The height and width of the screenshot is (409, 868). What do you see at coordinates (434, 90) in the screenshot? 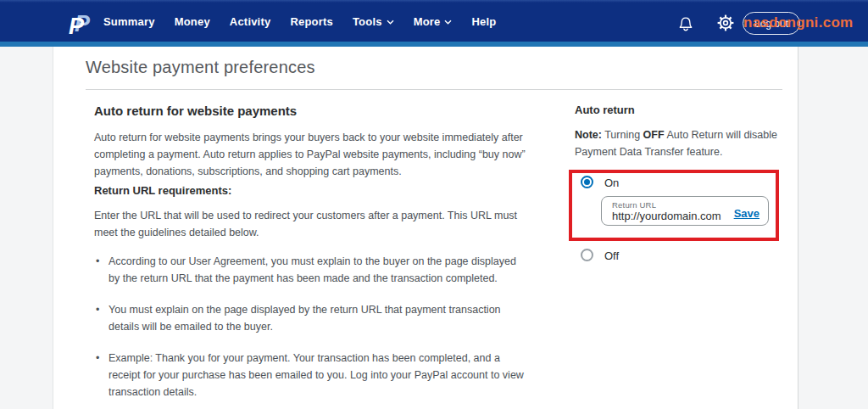
I see `title-divider` at bounding box center [434, 90].